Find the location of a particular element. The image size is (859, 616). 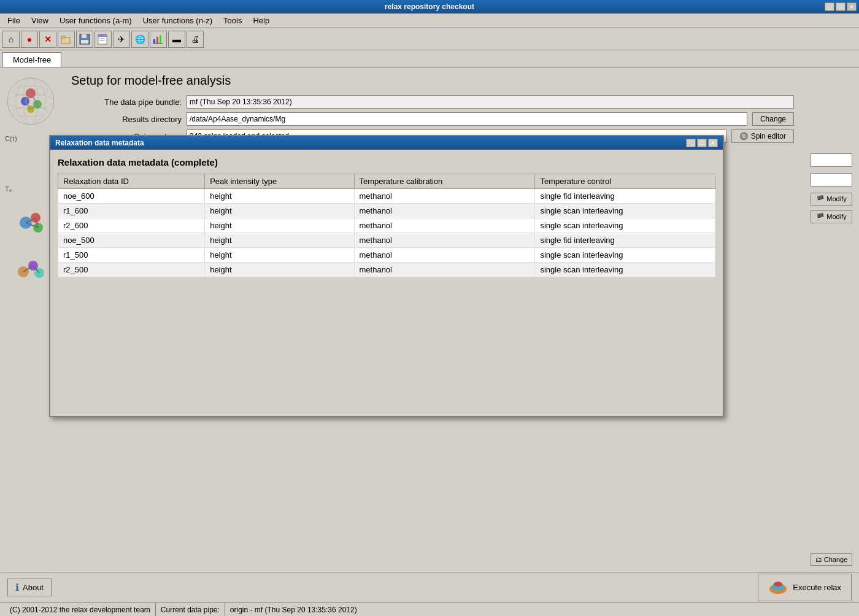

dialog-minimize-btn: _ is located at coordinates (691, 143).